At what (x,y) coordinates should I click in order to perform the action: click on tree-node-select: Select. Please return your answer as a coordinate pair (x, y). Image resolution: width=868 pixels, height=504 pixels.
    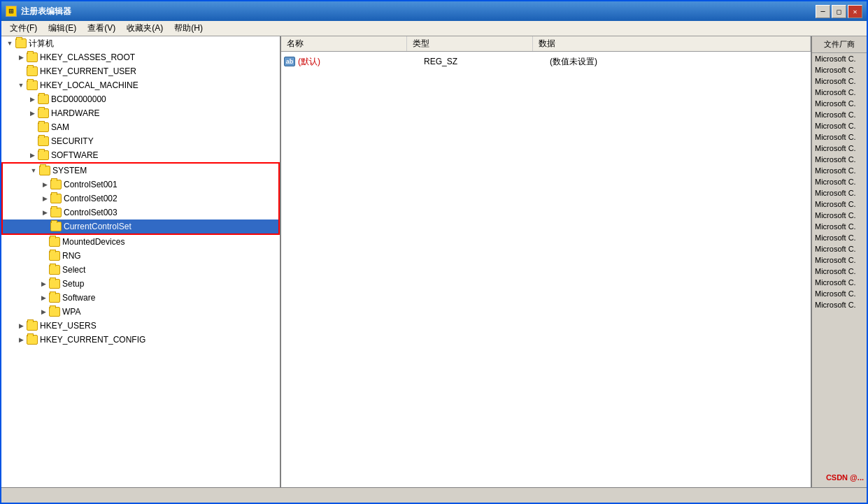
    Looking at the image, I should click on (141, 270).